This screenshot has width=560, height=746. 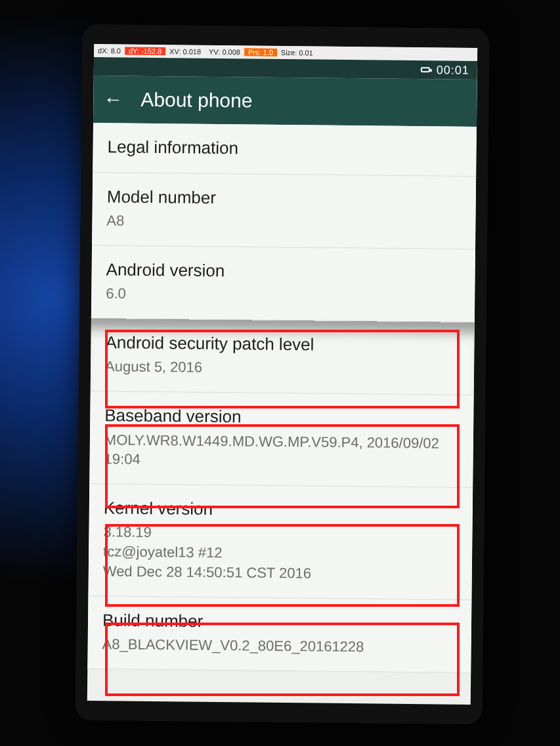 I want to click on page-title: About phone, so click(x=197, y=100).